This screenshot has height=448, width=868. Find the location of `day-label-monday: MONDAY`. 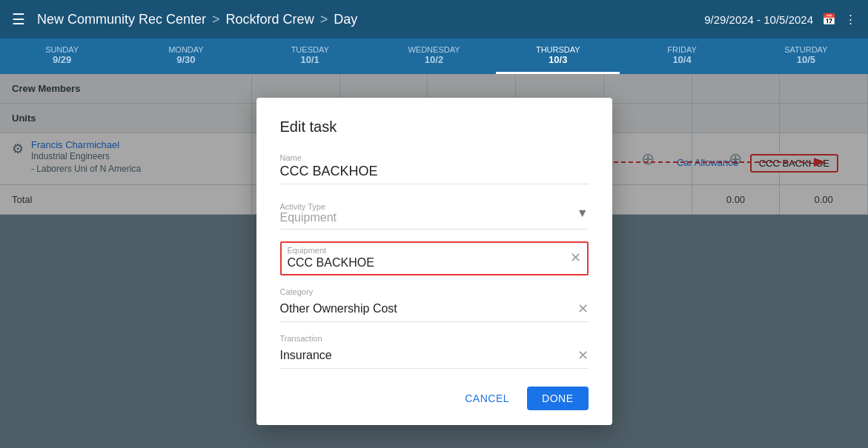

day-label-monday: MONDAY is located at coordinates (185, 50).